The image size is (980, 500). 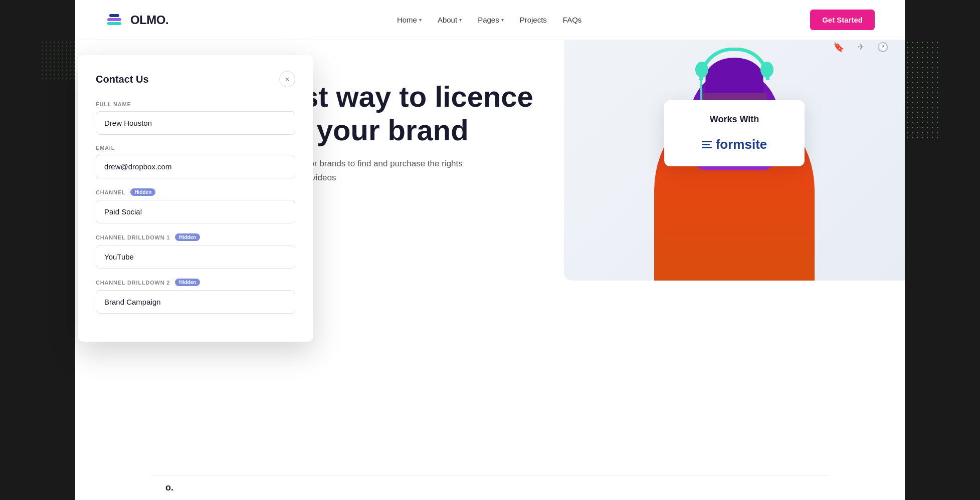 What do you see at coordinates (133, 283) in the screenshot?
I see `field-label-drilldown2: CHANNEL DRILLDOWN 2` at bounding box center [133, 283].